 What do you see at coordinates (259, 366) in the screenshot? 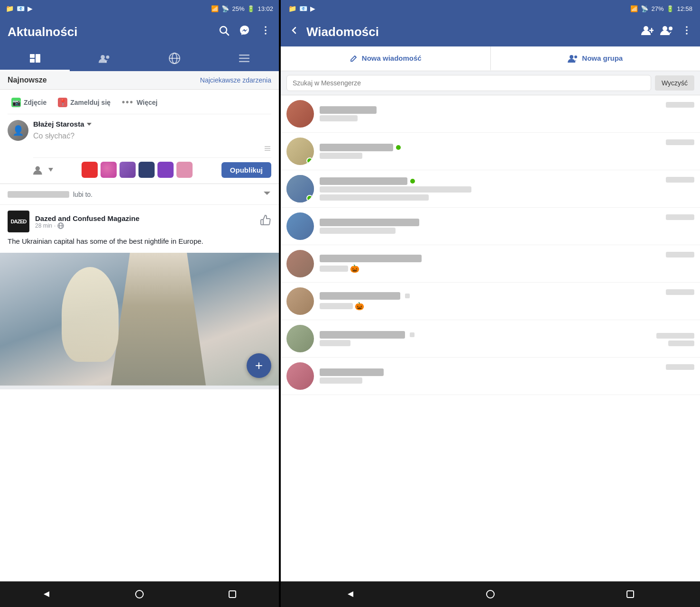
I see `fab-button: +` at bounding box center [259, 366].